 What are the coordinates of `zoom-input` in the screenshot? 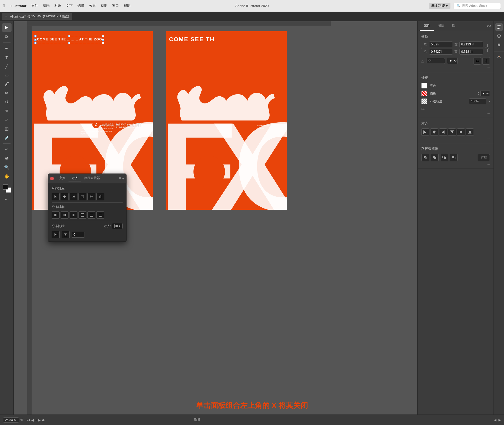 It's located at (11, 420).